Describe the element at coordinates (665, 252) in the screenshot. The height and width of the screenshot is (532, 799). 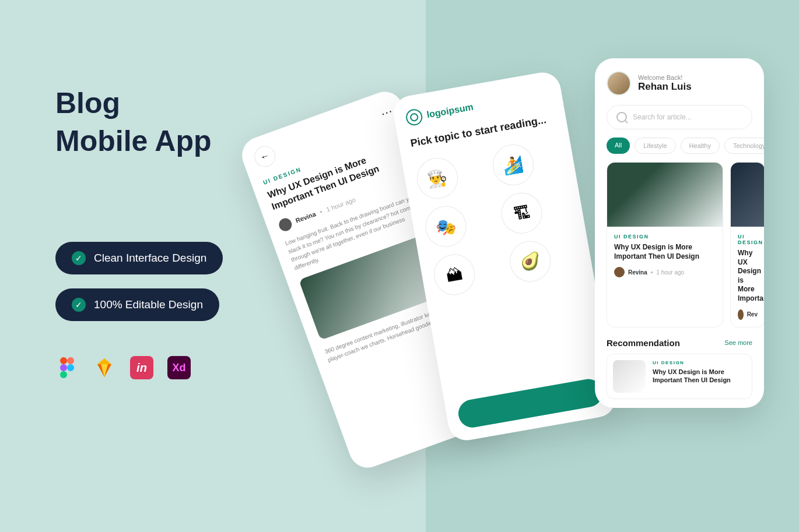
I see `card-title: Why UX Design is More Important Then UI …` at that location.